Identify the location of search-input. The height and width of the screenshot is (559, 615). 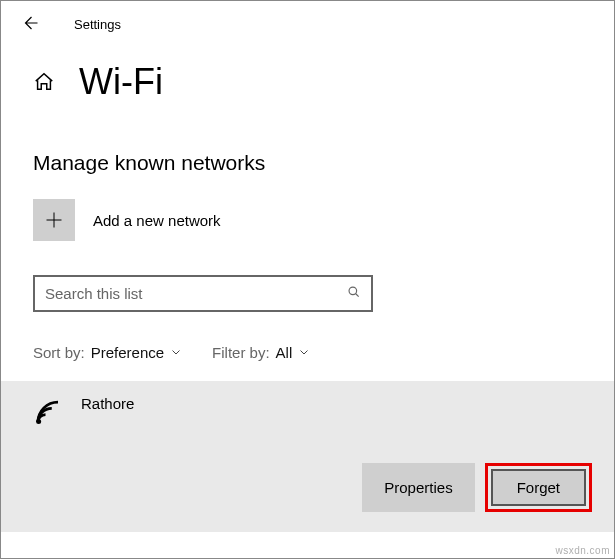
(203, 294).